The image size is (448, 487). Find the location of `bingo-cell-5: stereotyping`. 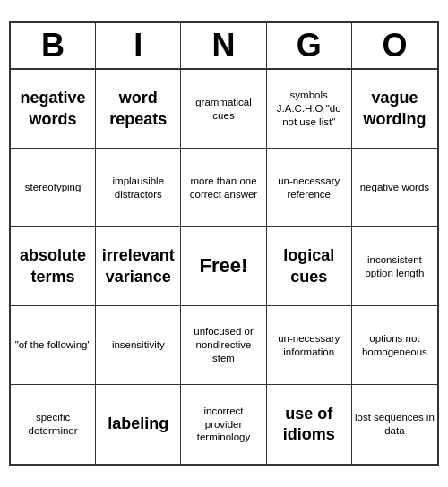

bingo-cell-5: stereotyping is located at coordinates (54, 188).